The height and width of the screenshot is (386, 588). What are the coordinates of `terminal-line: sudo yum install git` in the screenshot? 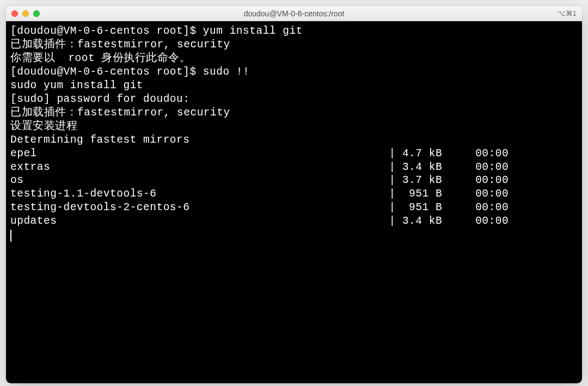 It's located at (294, 86).